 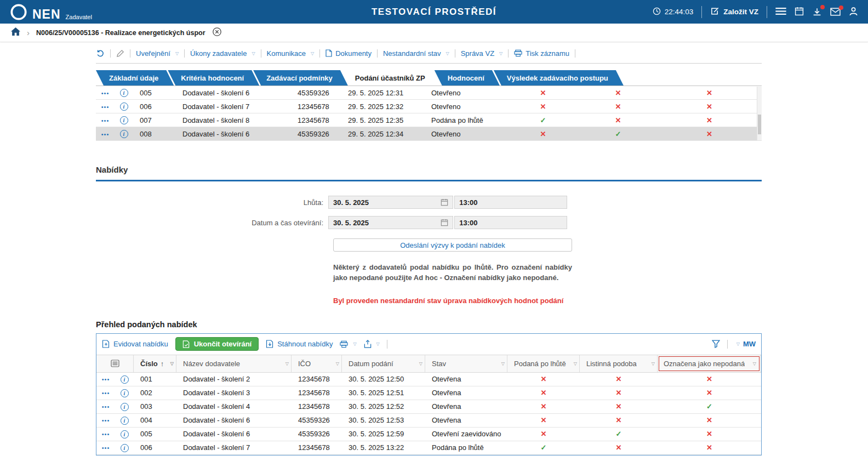 I want to click on column-header-datum-podani: Datum podání ▽, so click(x=384, y=364).